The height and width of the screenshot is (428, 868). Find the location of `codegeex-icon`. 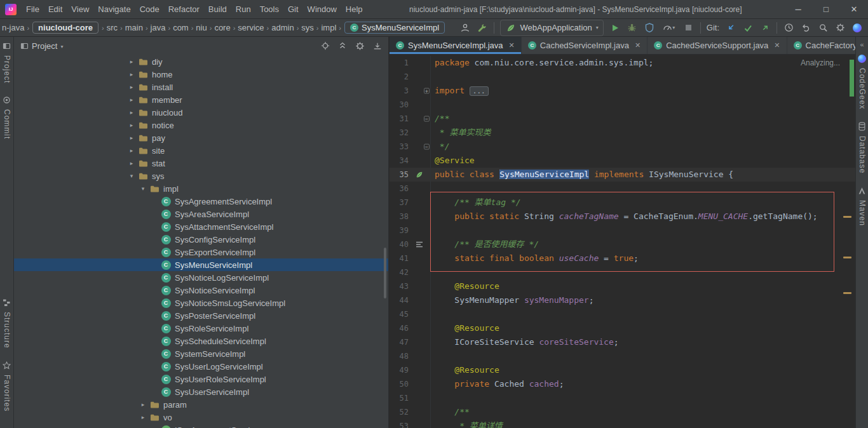

codegeex-icon is located at coordinates (857, 28).